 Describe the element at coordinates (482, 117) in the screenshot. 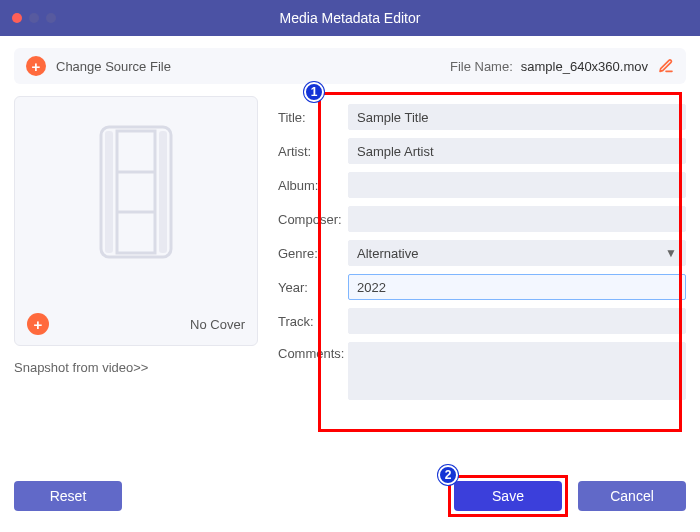

I see `row-title: Title: Sample Title` at that location.